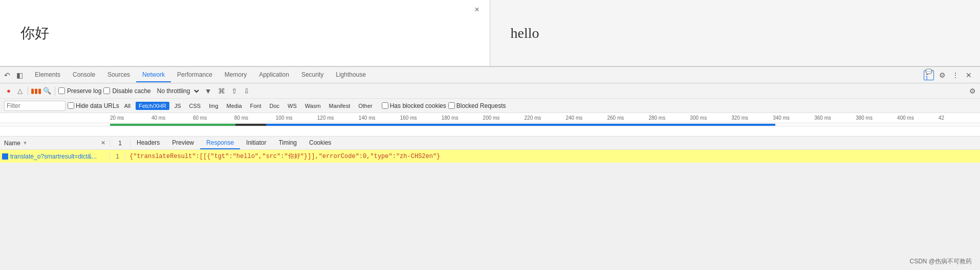  What do you see at coordinates (235, 75) in the screenshot?
I see `tab-memory: Memory` at bounding box center [235, 75].